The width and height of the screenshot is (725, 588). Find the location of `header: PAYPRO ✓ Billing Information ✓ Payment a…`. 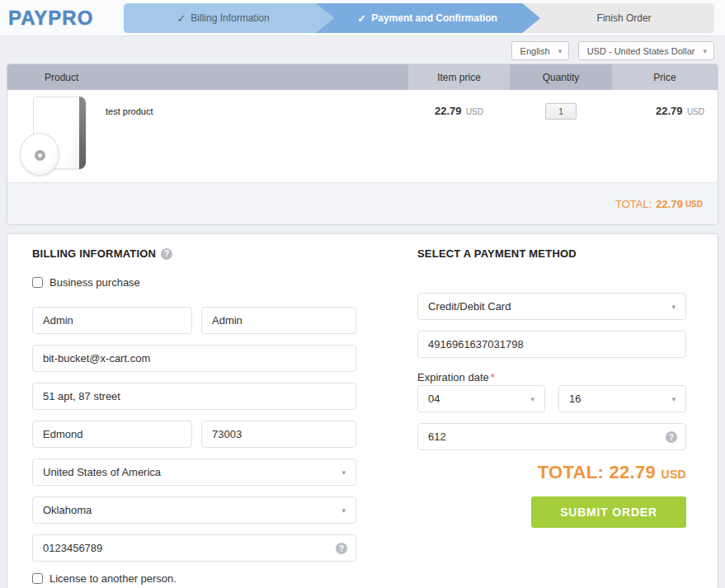

header: PAYPRO ✓ Billing Information ✓ Payment a… is located at coordinates (363, 18).